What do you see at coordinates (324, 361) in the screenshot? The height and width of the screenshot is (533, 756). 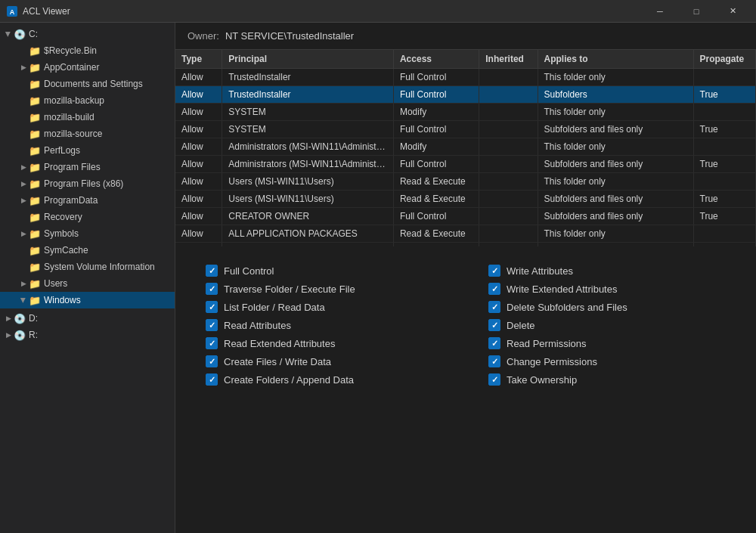 I see `perm-item-create-files: Create Files / Write Data` at bounding box center [324, 361].